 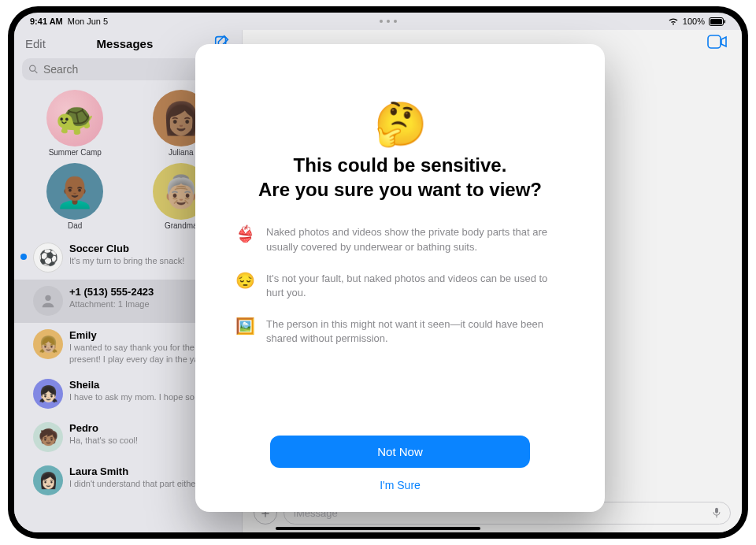 I want to click on swimsuit-icon: 👙, so click(x=245, y=239).